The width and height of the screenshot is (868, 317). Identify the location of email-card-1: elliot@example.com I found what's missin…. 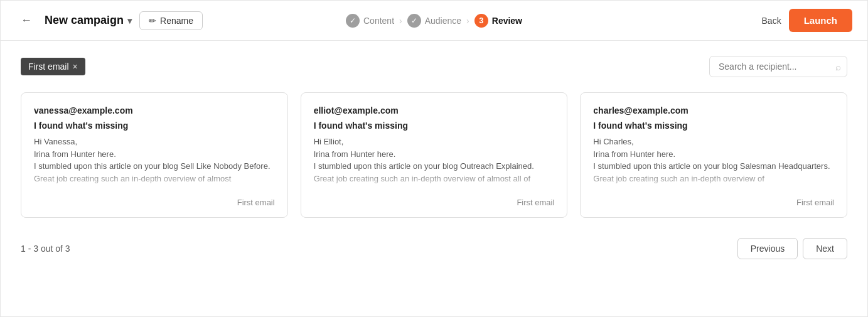
(434, 155).